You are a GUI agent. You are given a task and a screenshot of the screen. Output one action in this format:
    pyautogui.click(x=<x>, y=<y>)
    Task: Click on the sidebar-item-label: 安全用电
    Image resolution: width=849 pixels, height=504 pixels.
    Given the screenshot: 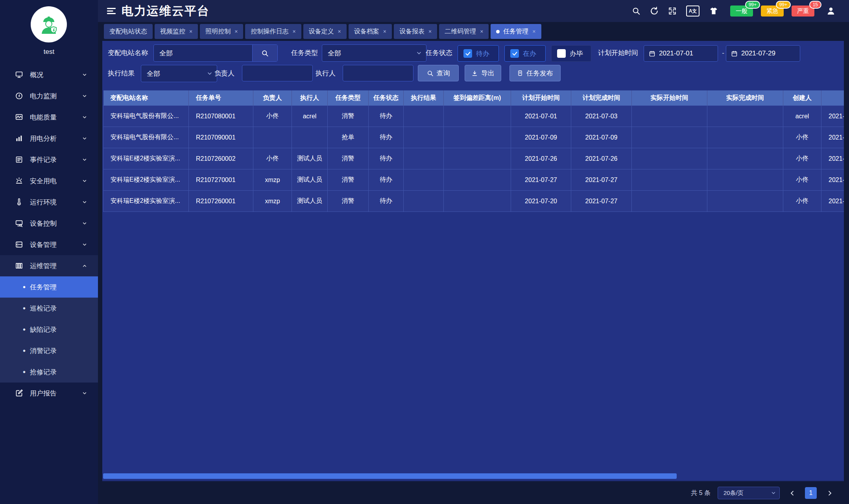 What is the action you would take?
    pyautogui.click(x=43, y=181)
    